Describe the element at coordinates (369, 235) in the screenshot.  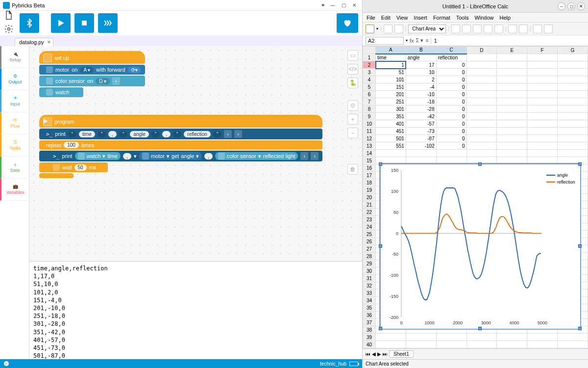
I see `row-header: 25` at that location.